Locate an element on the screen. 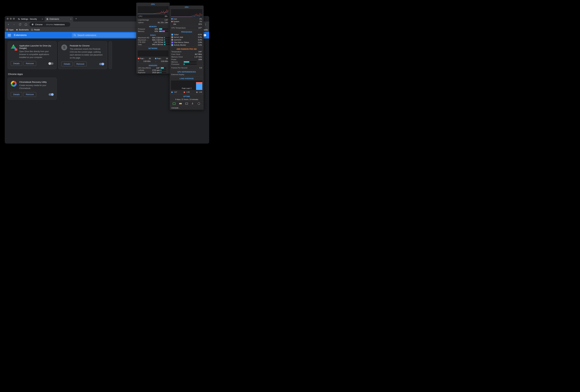 This screenshot has height=392, width=580. forward-button is located at coordinates (14, 24).